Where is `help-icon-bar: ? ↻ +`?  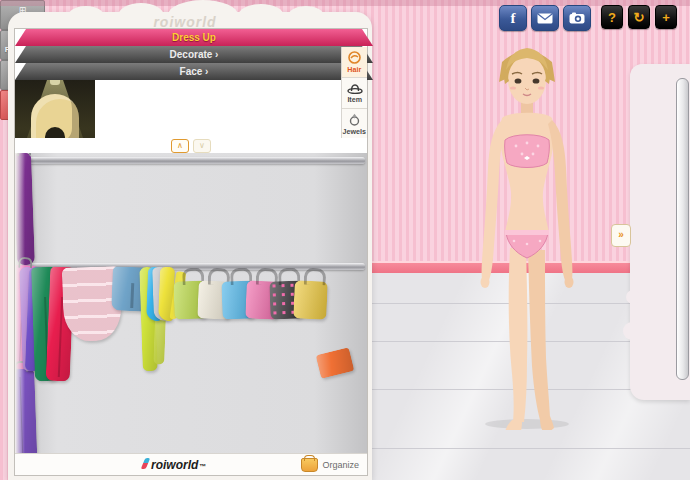
help-icon-bar: ? ↻ + is located at coordinates (639, 17).